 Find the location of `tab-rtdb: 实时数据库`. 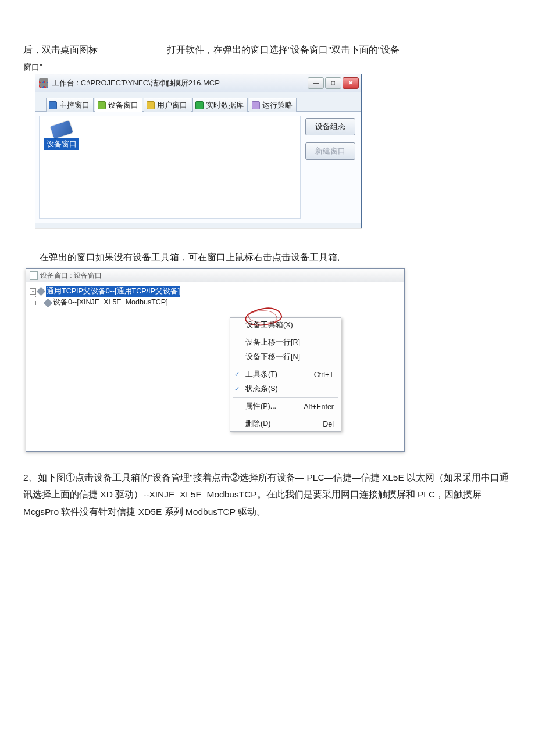

tab-rtdb: 实时数据库 is located at coordinates (220, 105).